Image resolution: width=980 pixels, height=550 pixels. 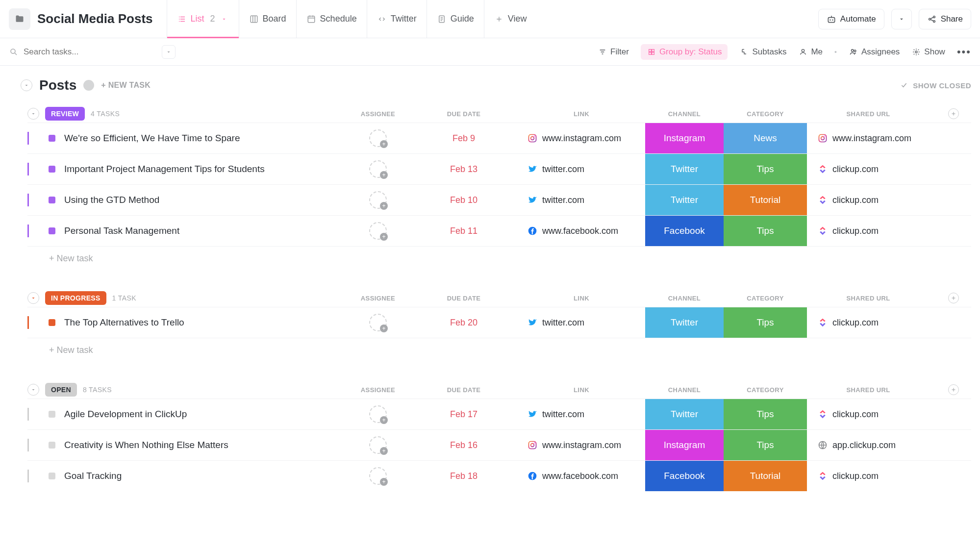 What do you see at coordinates (464, 200) in the screenshot?
I see `due-date-cell: Feb 10` at bounding box center [464, 200].